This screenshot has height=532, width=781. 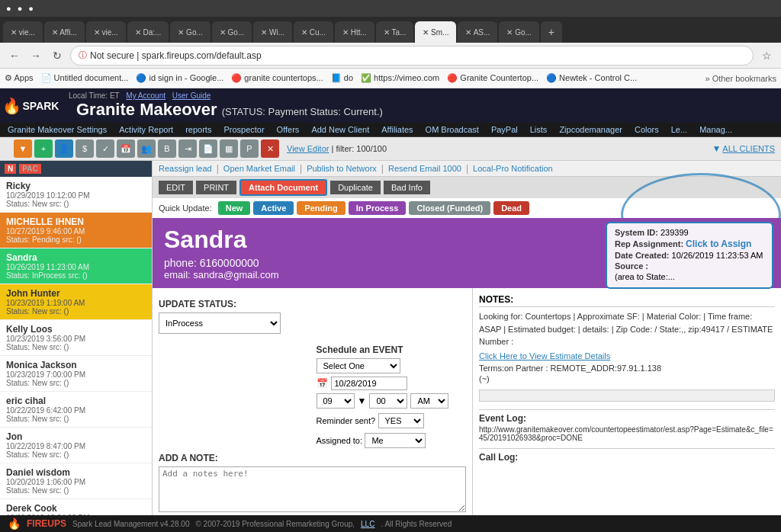 What do you see at coordinates (190, 32) in the screenshot?
I see `browser-tab-5: ✕ Go...` at bounding box center [190, 32].